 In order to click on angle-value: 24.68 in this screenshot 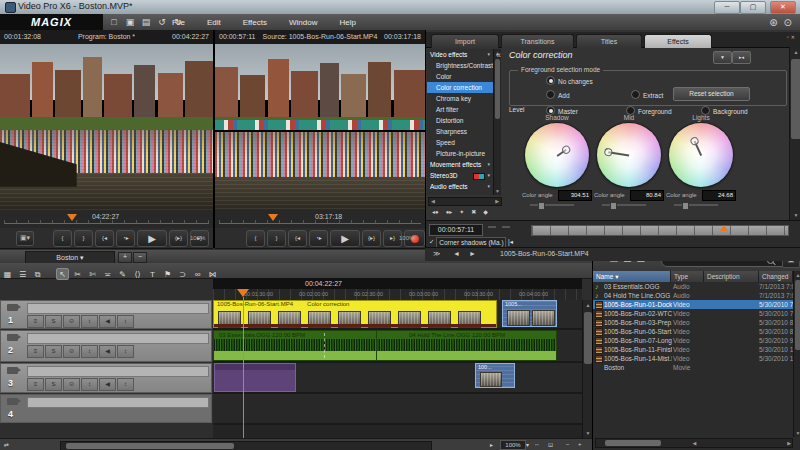, I will do `click(719, 196)`.